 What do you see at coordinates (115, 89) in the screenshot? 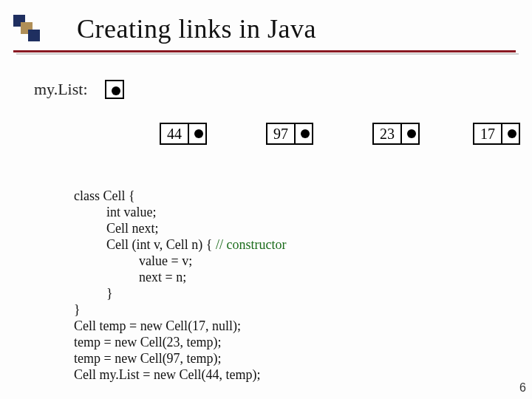
I see `mylist-ref-box` at bounding box center [115, 89].